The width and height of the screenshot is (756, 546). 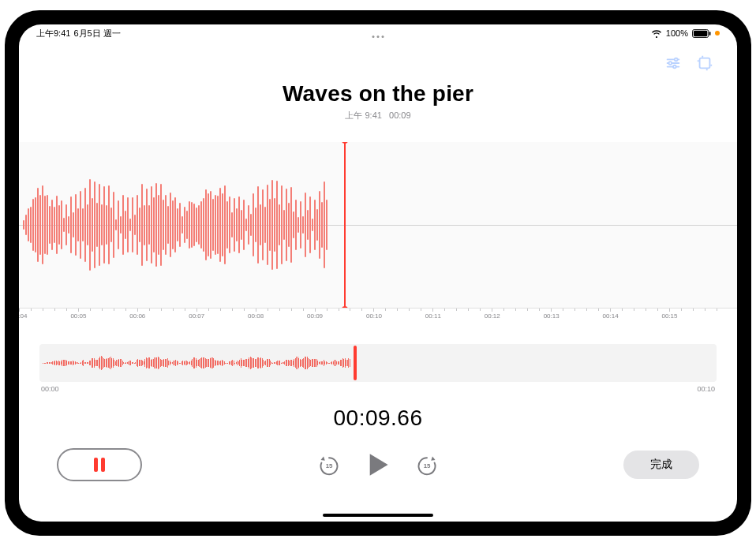 I want to click on status-time: 上午9:41, so click(x=54, y=33).